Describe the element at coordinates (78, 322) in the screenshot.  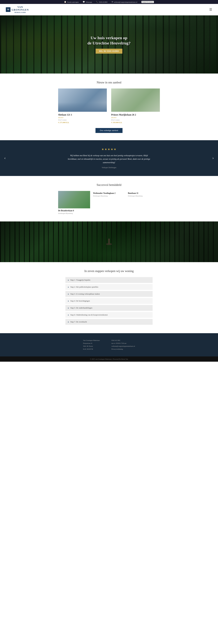
I see `step-label: Stap 7: De overdracht` at that location.